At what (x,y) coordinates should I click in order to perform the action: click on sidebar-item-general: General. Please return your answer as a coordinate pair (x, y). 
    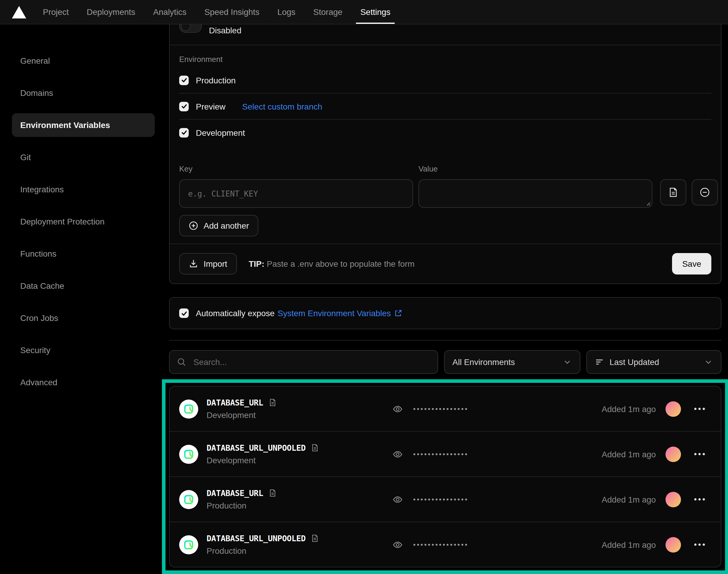
    Looking at the image, I should click on (83, 60).